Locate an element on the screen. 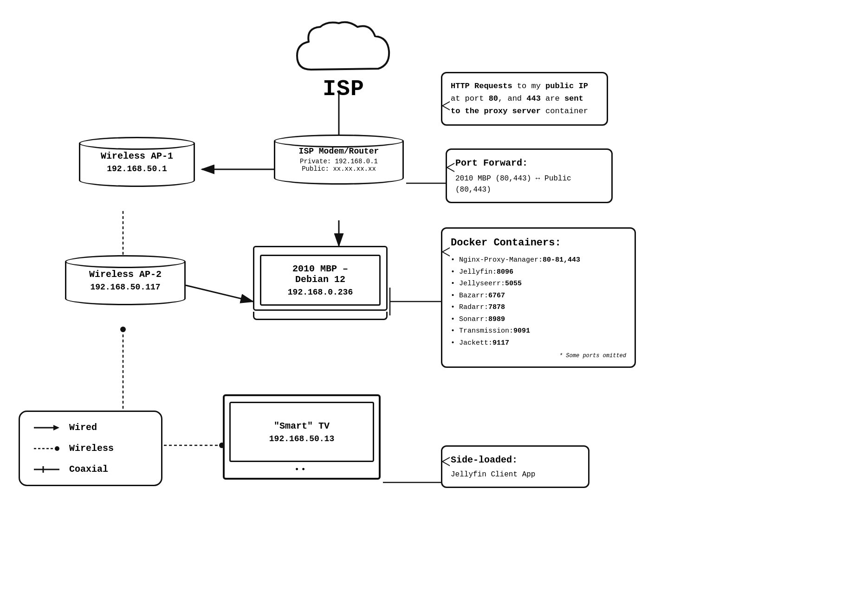 Image resolution: width=868 pixels, height=610 pixels. mbp-laptop: 2010 MBP – Debian 12 192.168.0.236 is located at coordinates (320, 283).